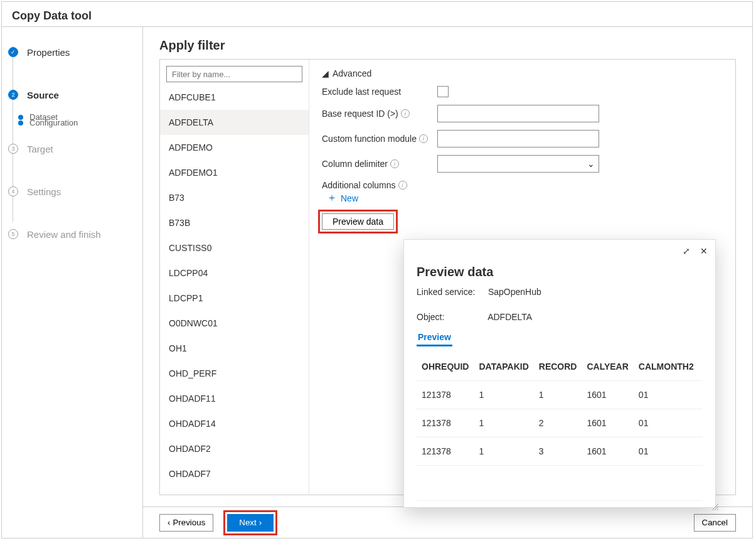 The width and height of the screenshot is (756, 541). What do you see at coordinates (75, 149) in the screenshot?
I see `step-target: 3 Target` at bounding box center [75, 149].